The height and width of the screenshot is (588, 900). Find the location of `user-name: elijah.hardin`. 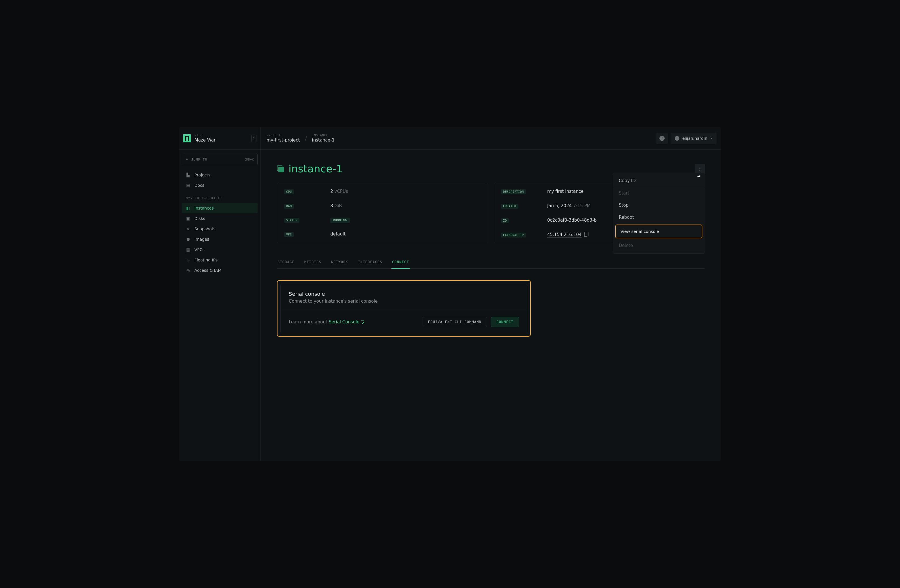

user-name: elijah.hardin is located at coordinates (695, 138).